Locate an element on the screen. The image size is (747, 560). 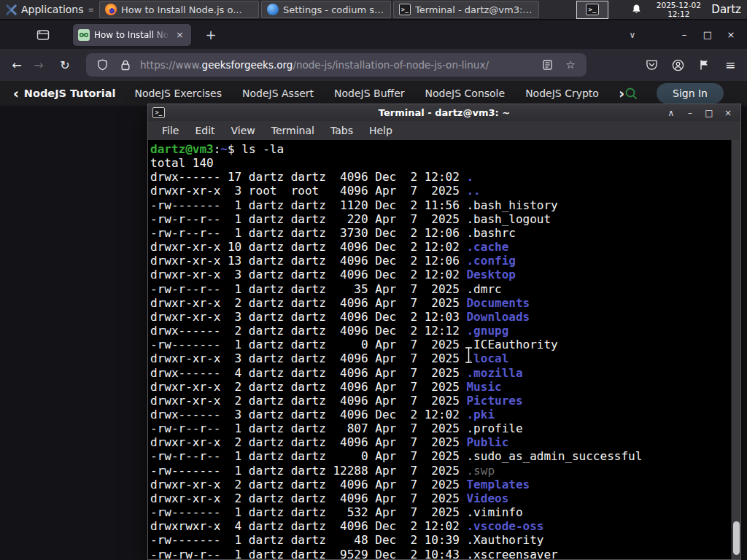
browser-minimize-button: – is located at coordinates (684, 35).